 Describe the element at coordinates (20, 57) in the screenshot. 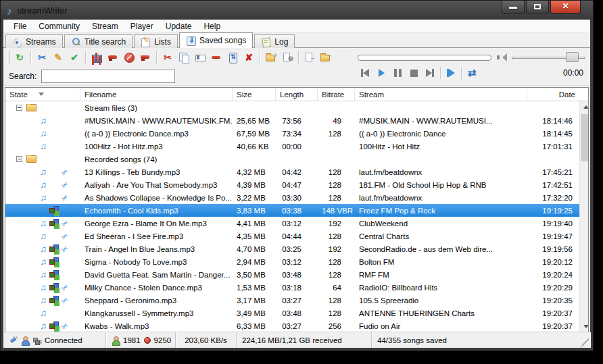

I see `refresh-icon: ↻` at that location.